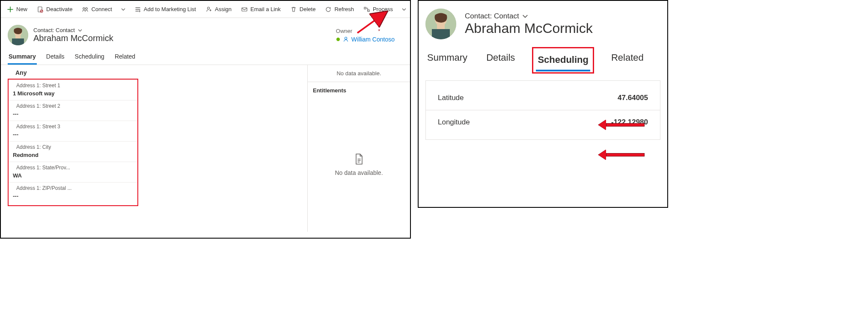  I want to click on field-value: Redmond, so click(73, 156).